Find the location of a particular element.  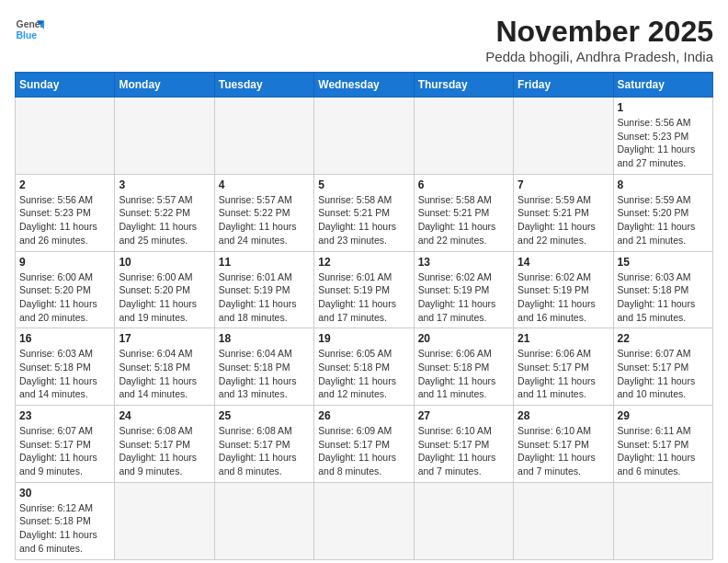

calendar-day-cell: 14Sunrise: 6:02 AM Sunset: 5:19 PM Dayli… is located at coordinates (563, 290).